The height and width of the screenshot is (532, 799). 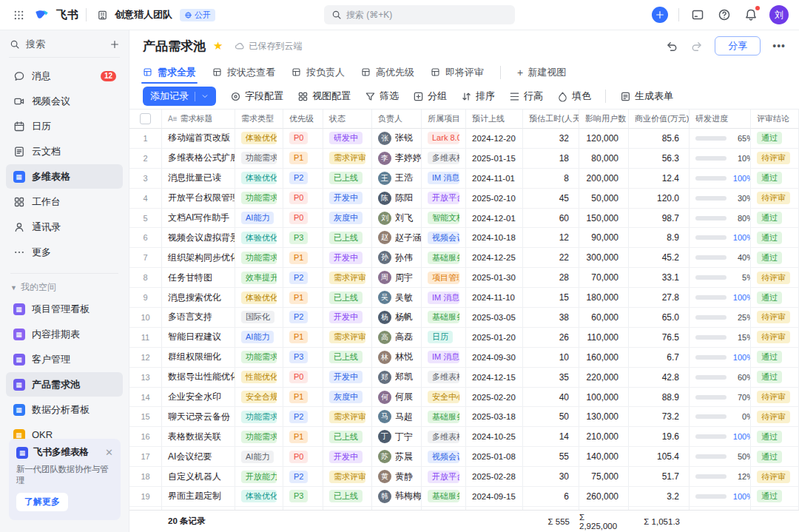 I want to click on cell-value: 73.2, so click(x=659, y=417).